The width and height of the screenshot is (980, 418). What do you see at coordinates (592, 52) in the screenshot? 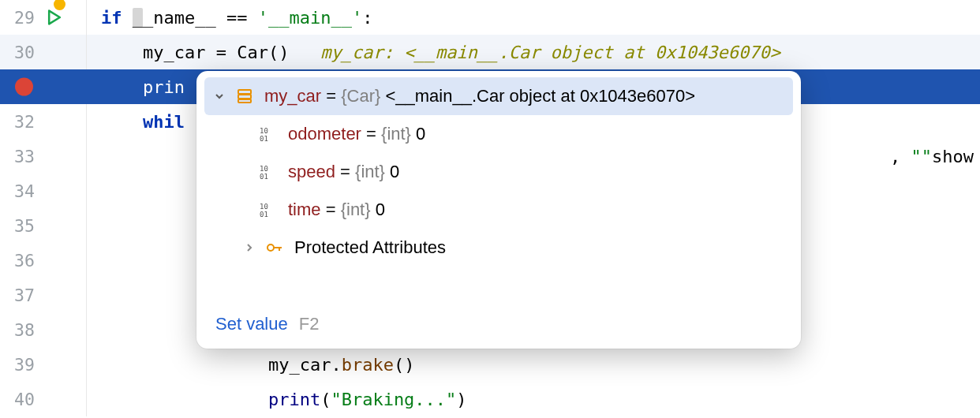
I see `inline-hint-value: <__main__.Car object at 0x1043e6070>` at bounding box center [592, 52].